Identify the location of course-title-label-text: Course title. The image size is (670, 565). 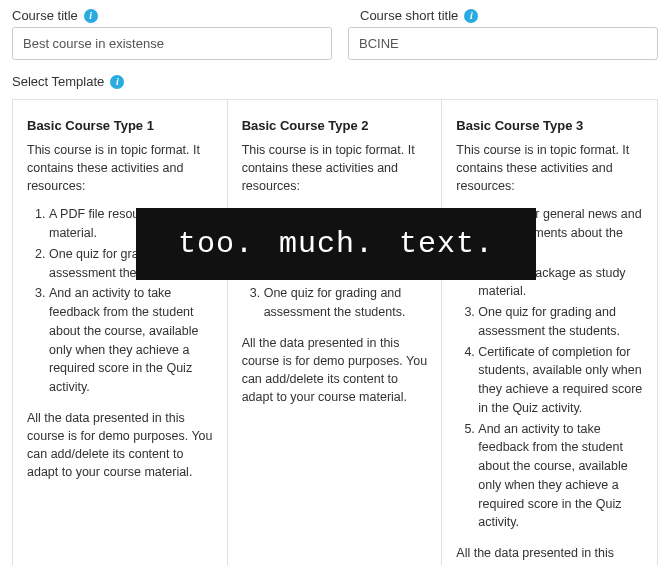
(45, 16).